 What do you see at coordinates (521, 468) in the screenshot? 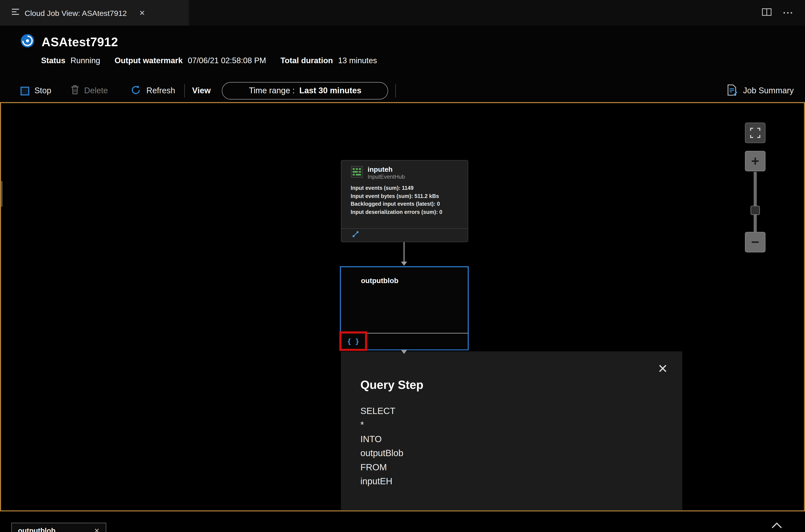
I see `query-line: FROM` at bounding box center [521, 468].